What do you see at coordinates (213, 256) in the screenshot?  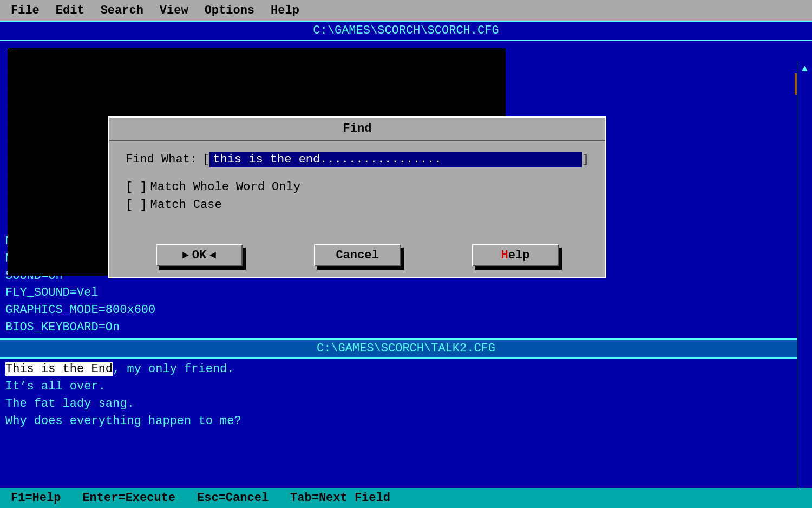 I see `ok-arrow-right: ◄` at bounding box center [213, 256].